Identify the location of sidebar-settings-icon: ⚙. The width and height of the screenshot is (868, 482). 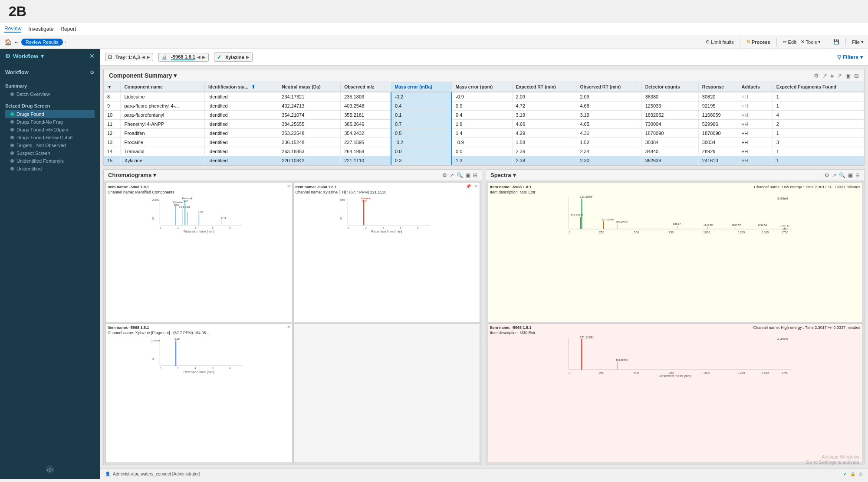
(92, 72).